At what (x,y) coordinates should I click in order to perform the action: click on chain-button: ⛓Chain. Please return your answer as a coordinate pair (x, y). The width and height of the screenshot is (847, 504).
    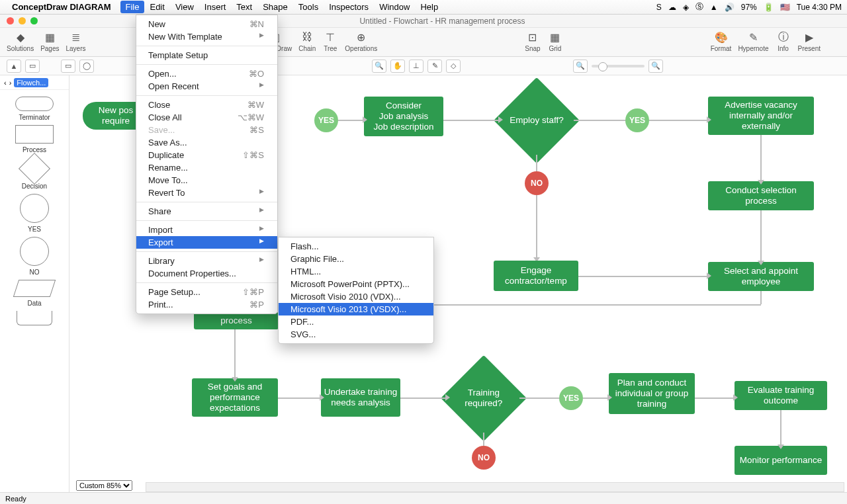
    Looking at the image, I should click on (307, 41).